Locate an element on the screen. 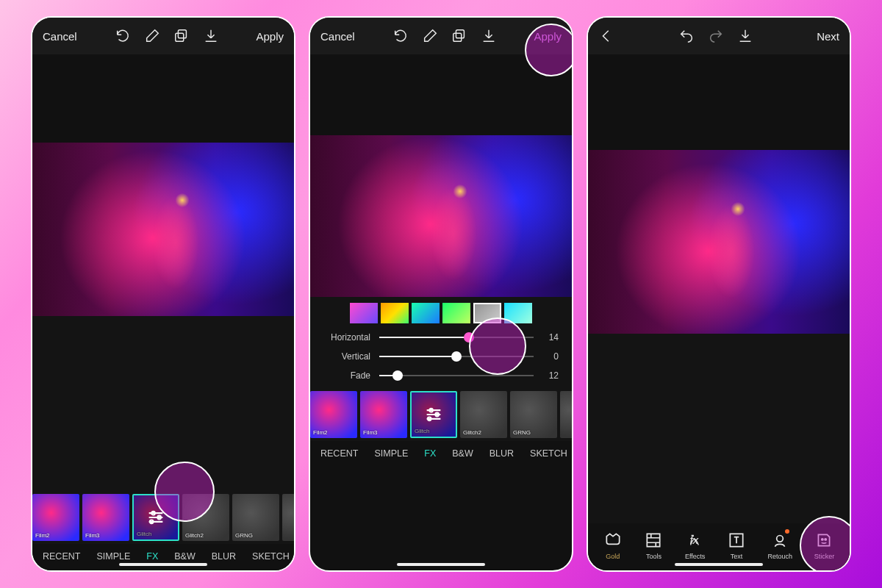  slider-label: Horizontal is located at coordinates (347, 337).